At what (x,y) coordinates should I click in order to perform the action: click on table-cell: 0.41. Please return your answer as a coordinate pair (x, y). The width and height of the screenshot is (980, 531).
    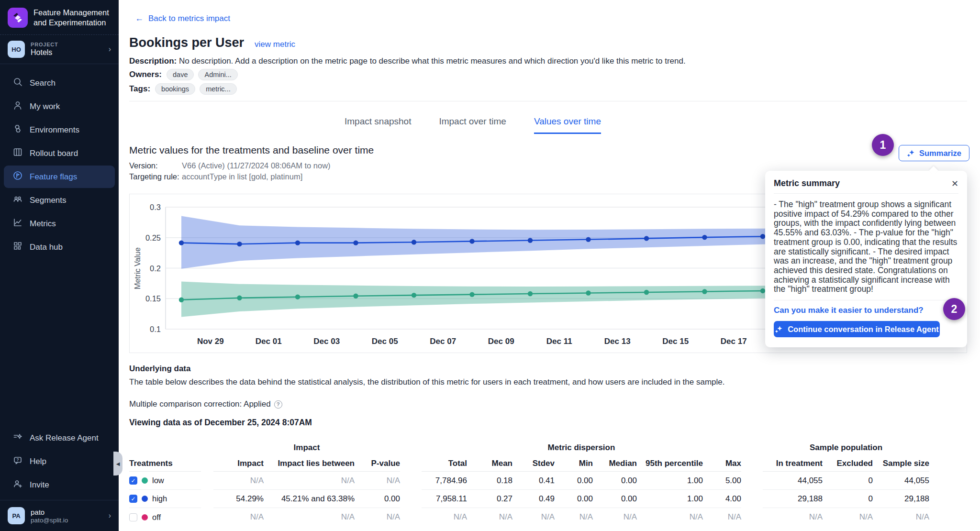
    Looking at the image, I should click on (534, 481).